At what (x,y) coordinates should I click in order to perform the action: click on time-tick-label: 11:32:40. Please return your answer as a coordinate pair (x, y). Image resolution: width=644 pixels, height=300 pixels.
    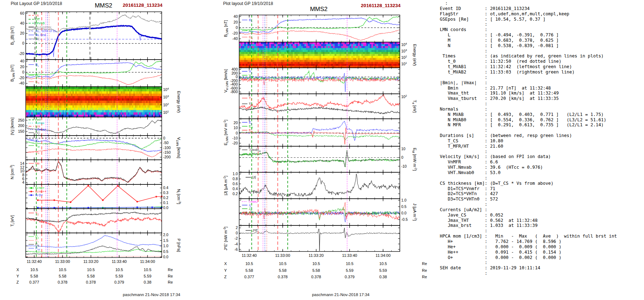
    Looking at the image, I should click on (34, 261).